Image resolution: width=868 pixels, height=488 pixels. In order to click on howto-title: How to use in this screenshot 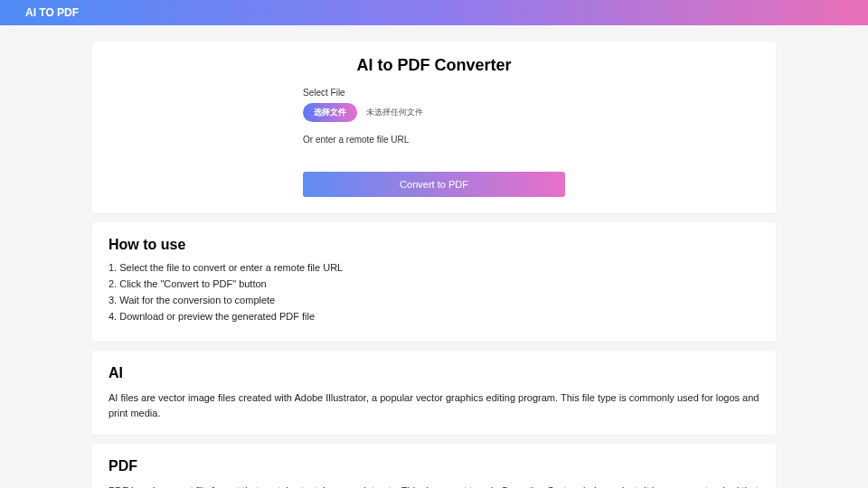, I will do `click(434, 245)`.